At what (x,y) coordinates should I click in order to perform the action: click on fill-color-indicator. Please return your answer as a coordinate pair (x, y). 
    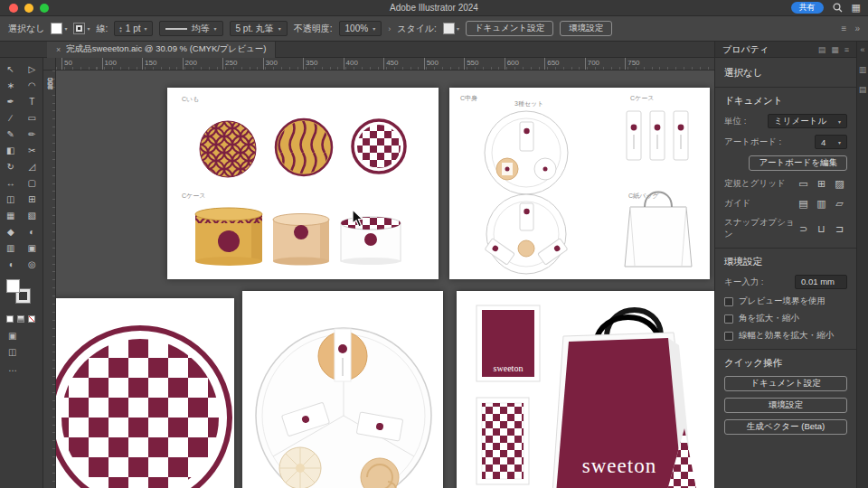
    Looking at the image, I should click on (13, 286).